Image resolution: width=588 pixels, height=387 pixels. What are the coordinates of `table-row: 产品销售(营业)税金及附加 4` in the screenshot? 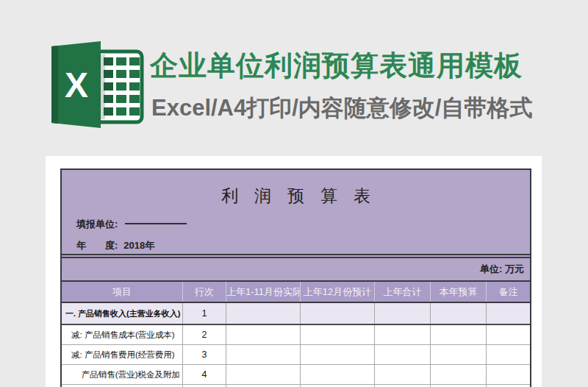 It's located at (295, 375).